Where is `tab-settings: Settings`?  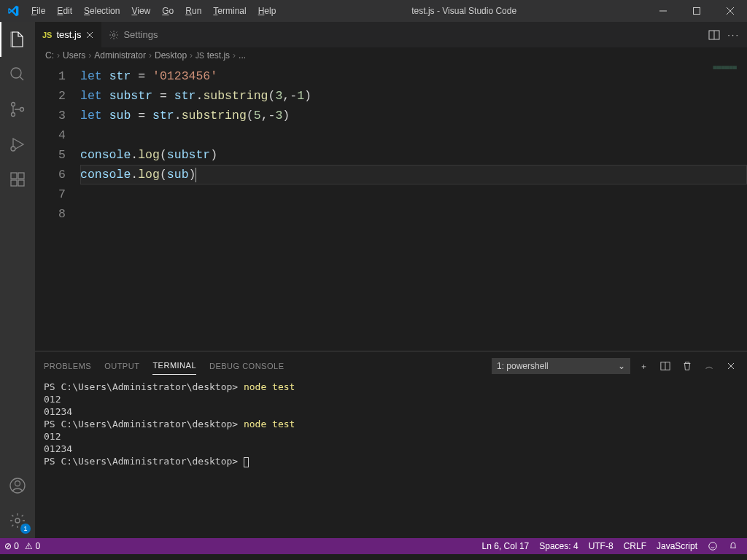 tab-settings: Settings is located at coordinates (133, 35).